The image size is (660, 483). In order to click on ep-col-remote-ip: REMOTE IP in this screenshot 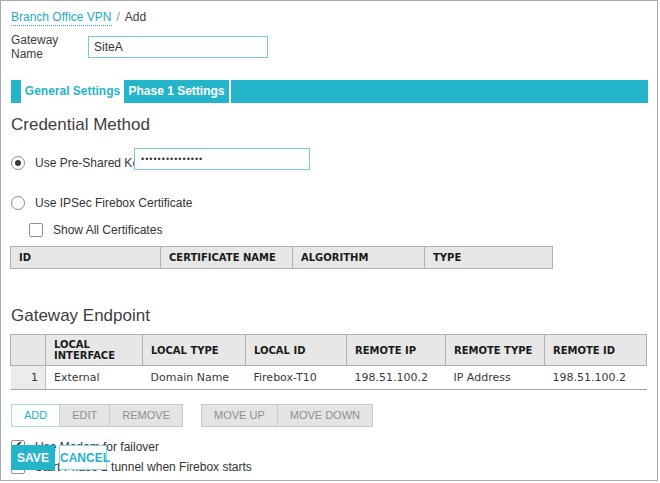, I will do `click(396, 350)`.